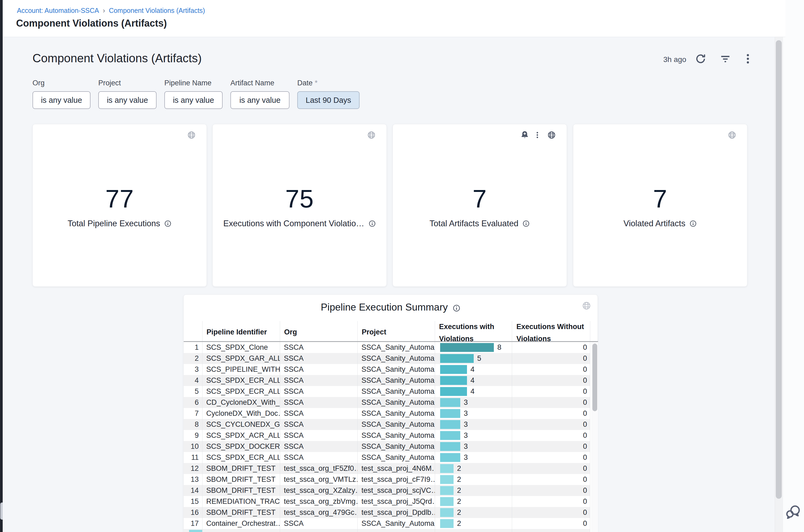 The height and width of the screenshot is (532, 804). Describe the element at coordinates (459, 480) in the screenshot. I see `violations-bar-value: 2` at that location.